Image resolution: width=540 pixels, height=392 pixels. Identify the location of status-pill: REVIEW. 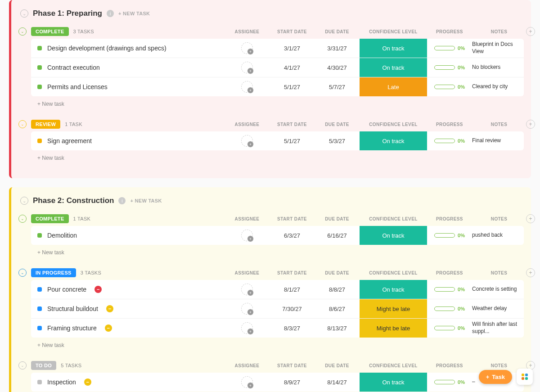
(46, 124).